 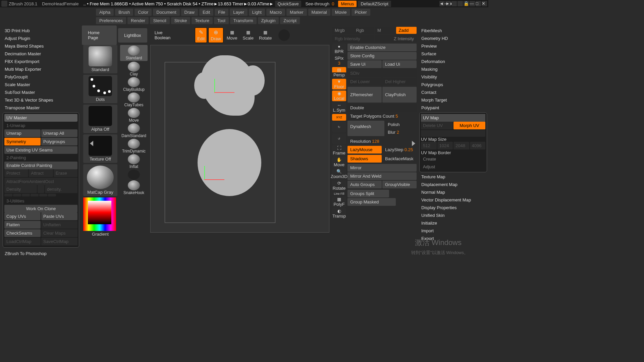 What do you see at coordinates (41, 208) in the screenshot?
I see `work-on-clone: Work On Clone` at bounding box center [41, 208].